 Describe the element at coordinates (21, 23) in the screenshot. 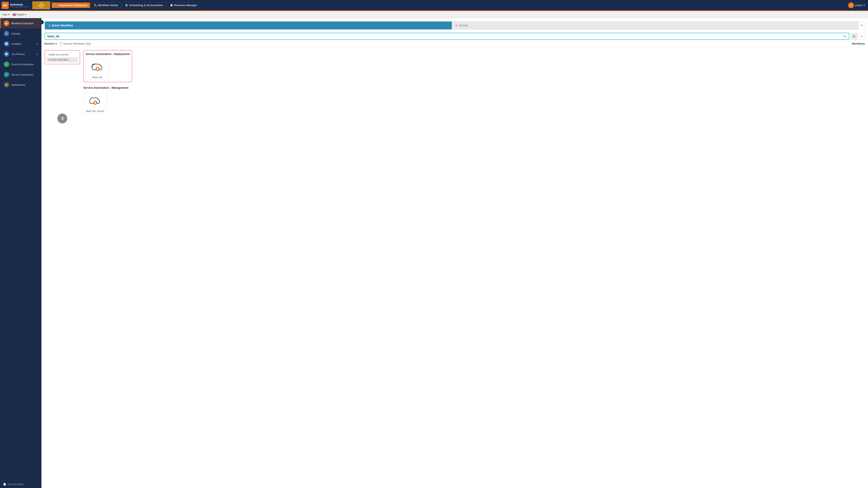

I see `sidebar-item-workflow-execution: ▶ Workflow Execution` at that location.